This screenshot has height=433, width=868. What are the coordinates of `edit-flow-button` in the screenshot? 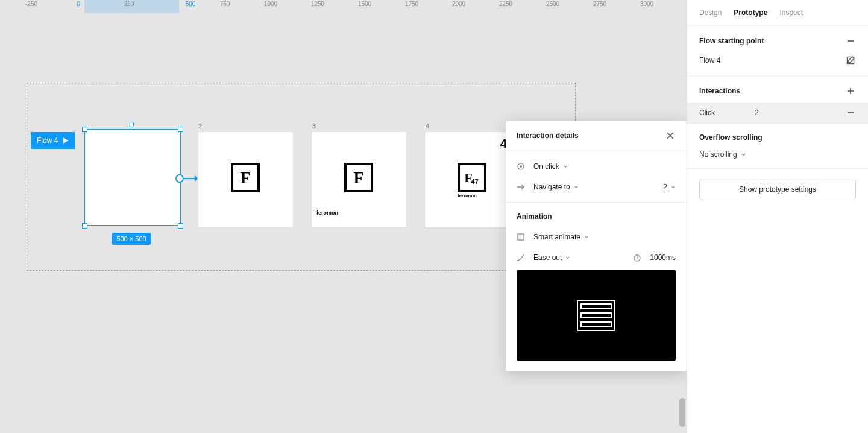 It's located at (851, 60).